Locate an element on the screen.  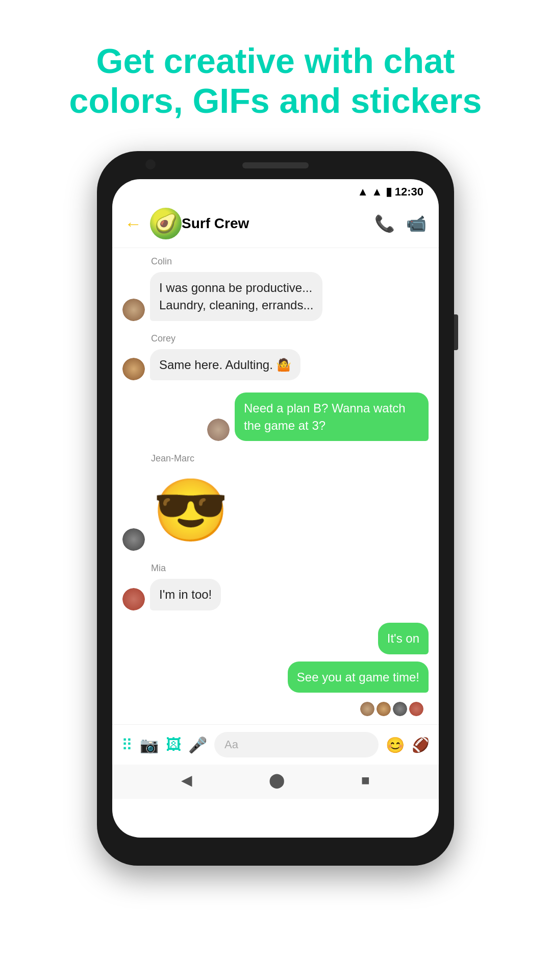
video-button: 📹 is located at coordinates (416, 224).